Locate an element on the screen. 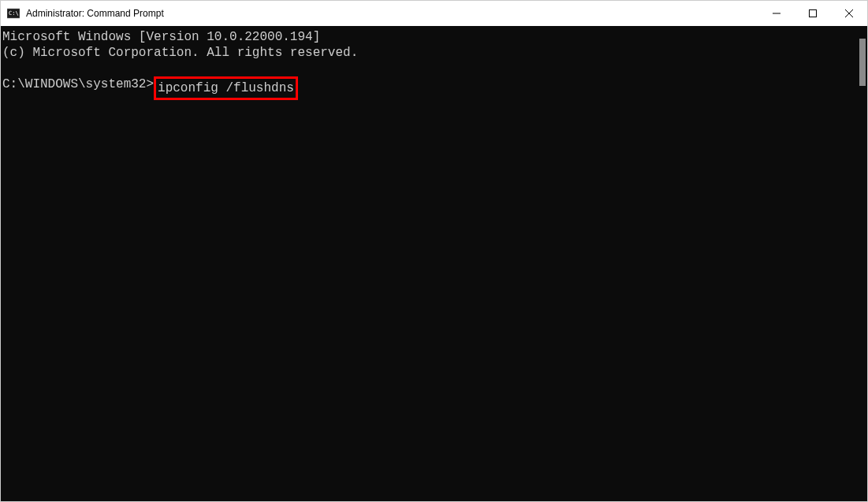 This screenshot has height=502, width=868. copyright-line: (c) Microsoft Corporation. All rights re… is located at coordinates (180, 53).